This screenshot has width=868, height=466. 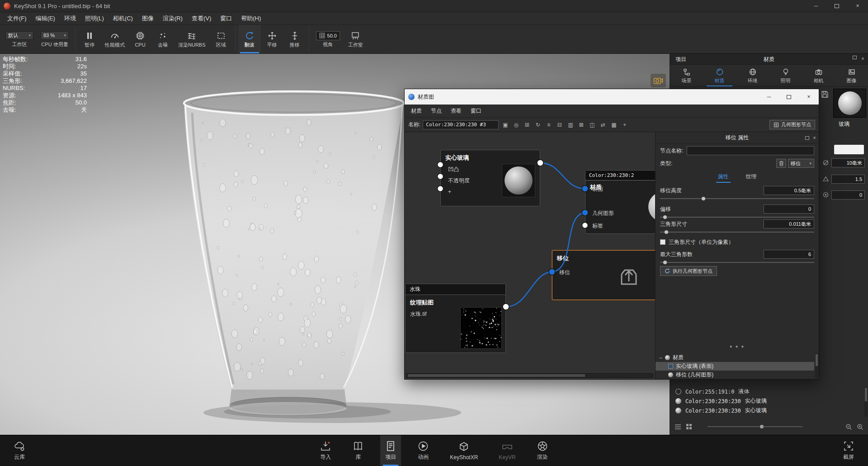 I want to click on render-button: 渲染, so click(x=542, y=451).